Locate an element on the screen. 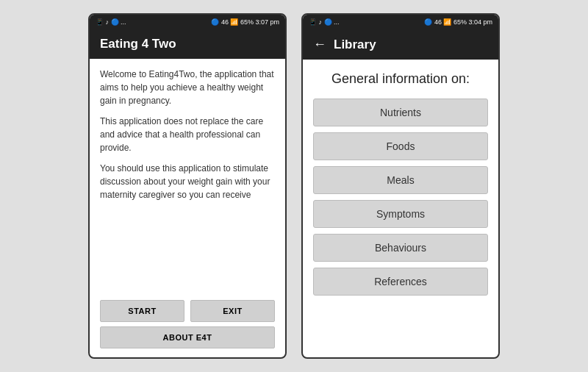  status-bar-2: 📱 ♪ 🔵 ... 🔵 46 📶 65% 3:04 pm is located at coordinates (401, 22).